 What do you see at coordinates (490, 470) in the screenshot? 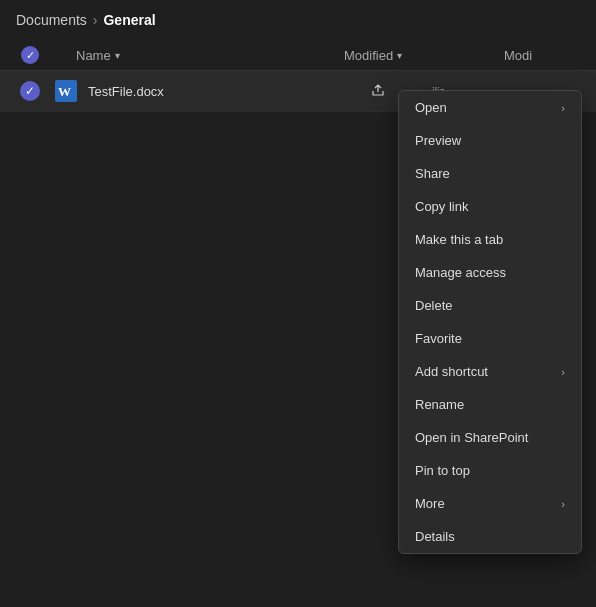
I see `menu-item-label-pin-top: Pin to top` at bounding box center [490, 470].